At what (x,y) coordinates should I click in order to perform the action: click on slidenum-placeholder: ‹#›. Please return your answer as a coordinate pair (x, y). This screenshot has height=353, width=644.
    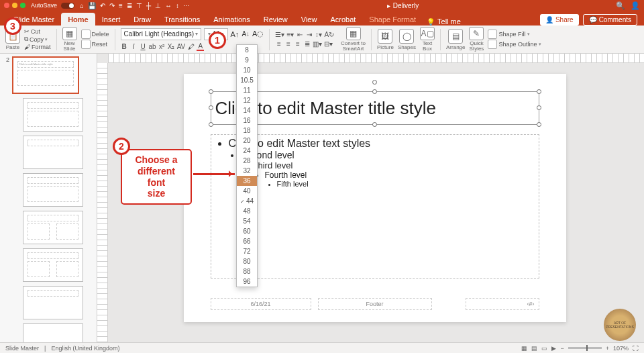
    Looking at the image, I should click on (502, 304).